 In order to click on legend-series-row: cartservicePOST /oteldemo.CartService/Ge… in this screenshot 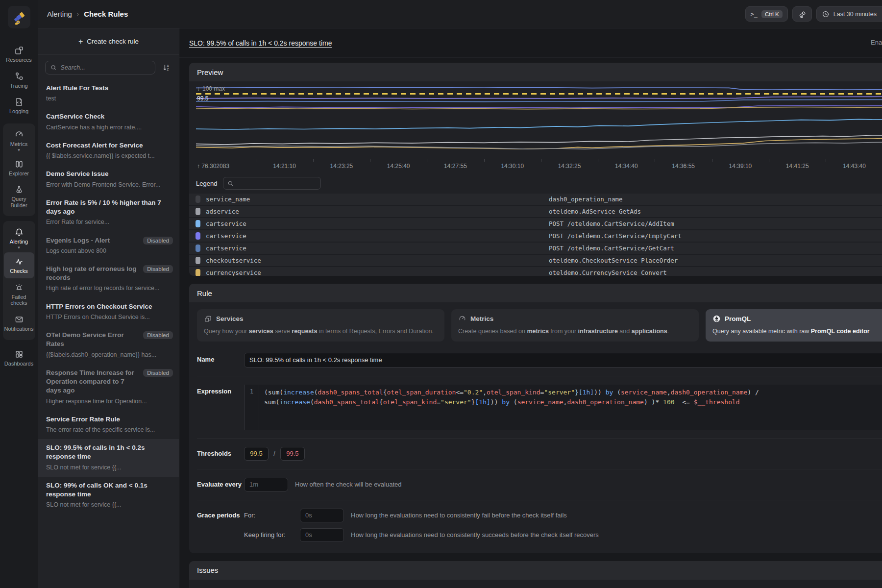, I will do `click(536, 249)`.